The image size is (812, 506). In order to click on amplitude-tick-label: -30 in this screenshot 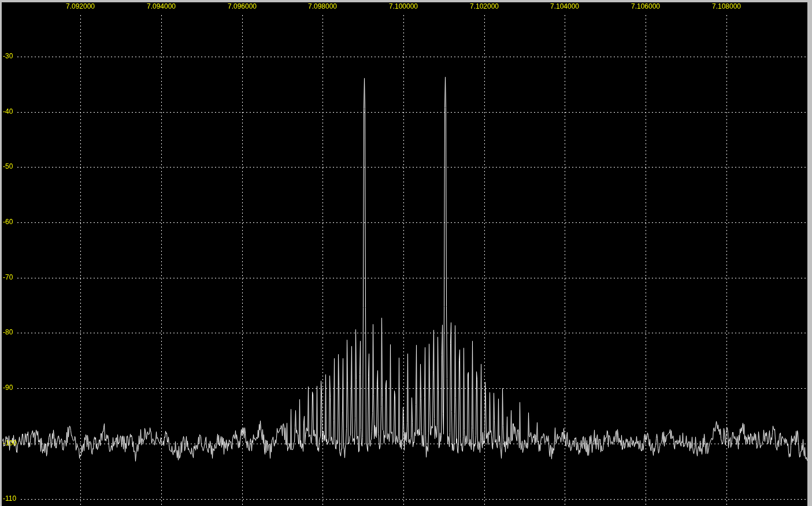, I will do `click(8, 57)`.